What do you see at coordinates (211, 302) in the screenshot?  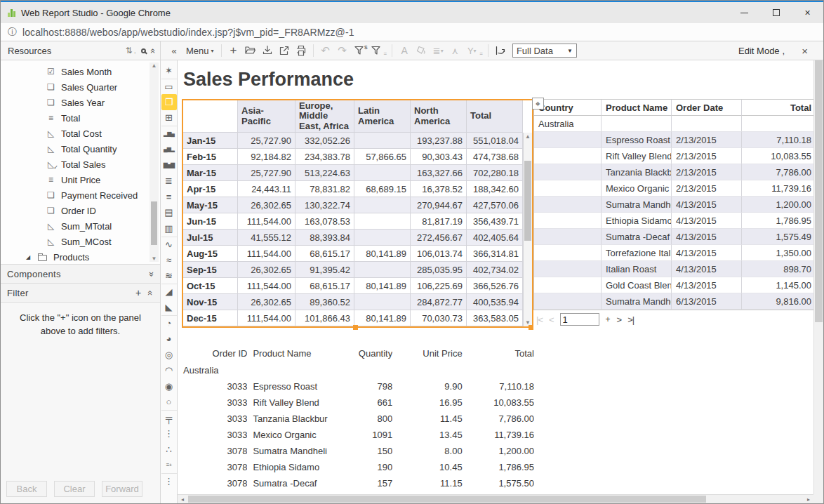 I see `crosstab-row-header: Nov-15` at bounding box center [211, 302].